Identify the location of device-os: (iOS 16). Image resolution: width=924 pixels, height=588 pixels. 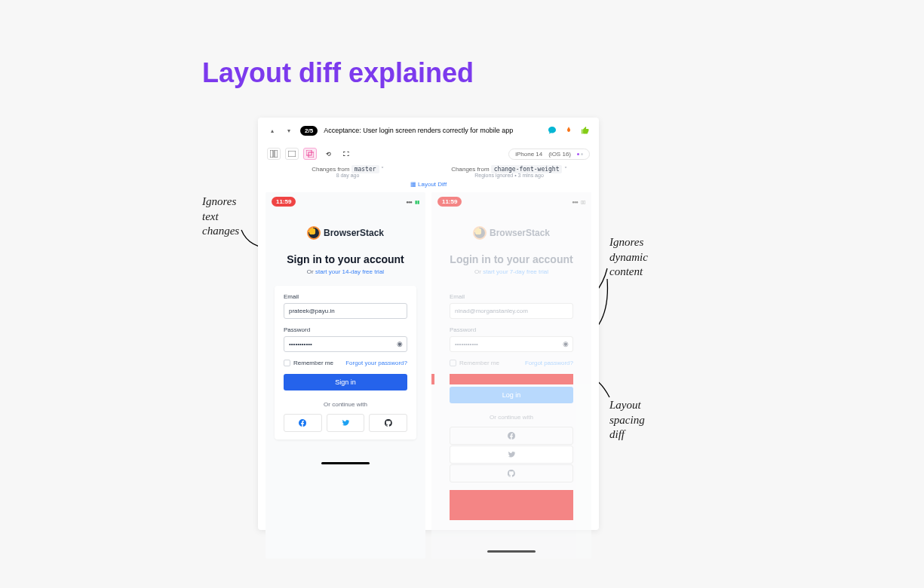
(560, 154).